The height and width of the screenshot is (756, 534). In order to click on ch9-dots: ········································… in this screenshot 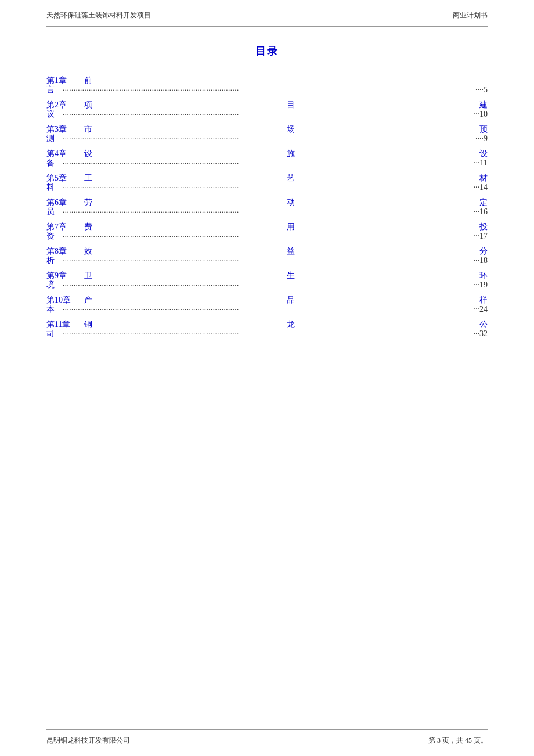, I will do `click(268, 285)`.